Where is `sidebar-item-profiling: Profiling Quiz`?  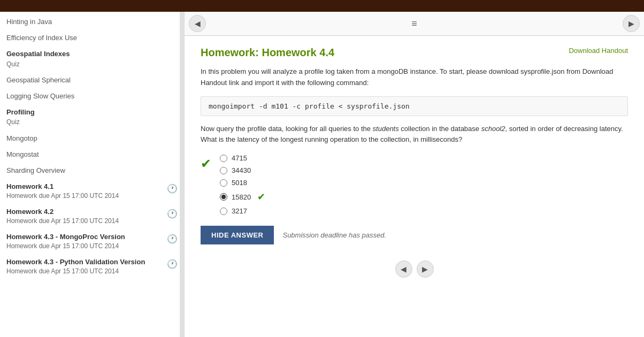
sidebar-item-profiling: Profiling Quiz is located at coordinates (92, 117).